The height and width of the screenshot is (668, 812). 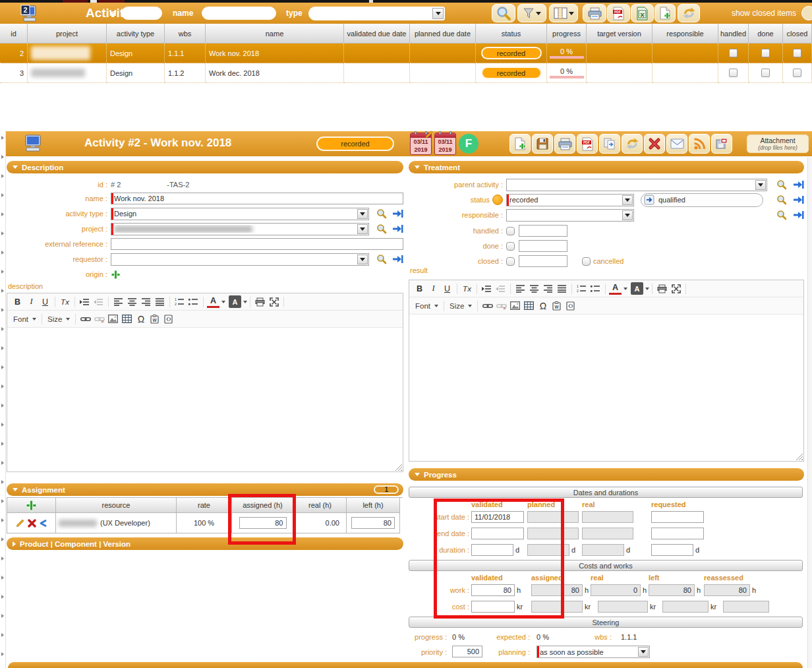 I want to click on indent-icon, so click(x=486, y=289).